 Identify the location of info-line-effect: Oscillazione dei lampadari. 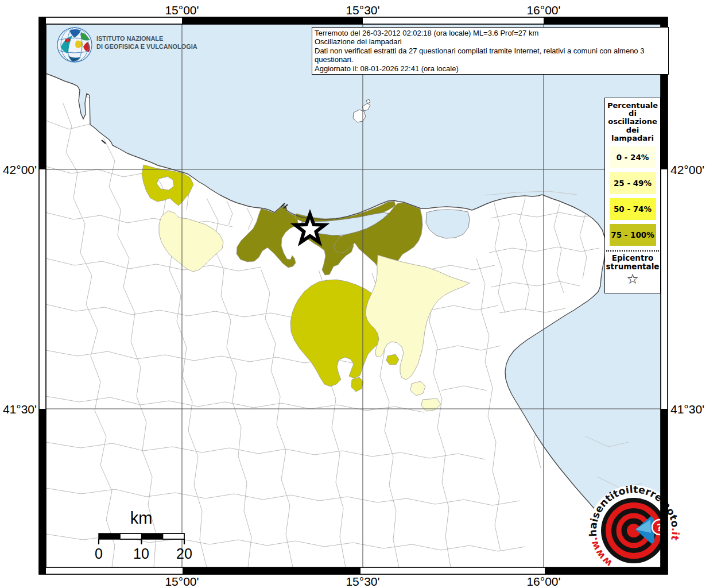
(490, 41).